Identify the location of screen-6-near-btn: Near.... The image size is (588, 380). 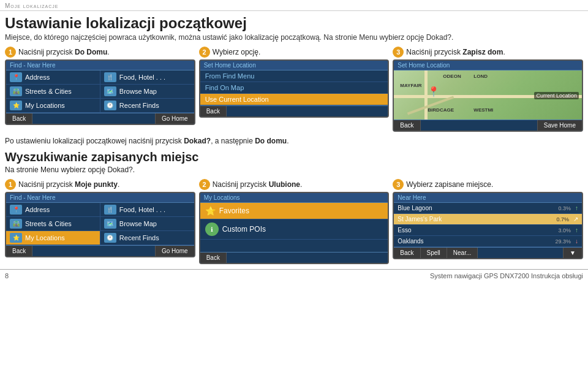
(462, 253).